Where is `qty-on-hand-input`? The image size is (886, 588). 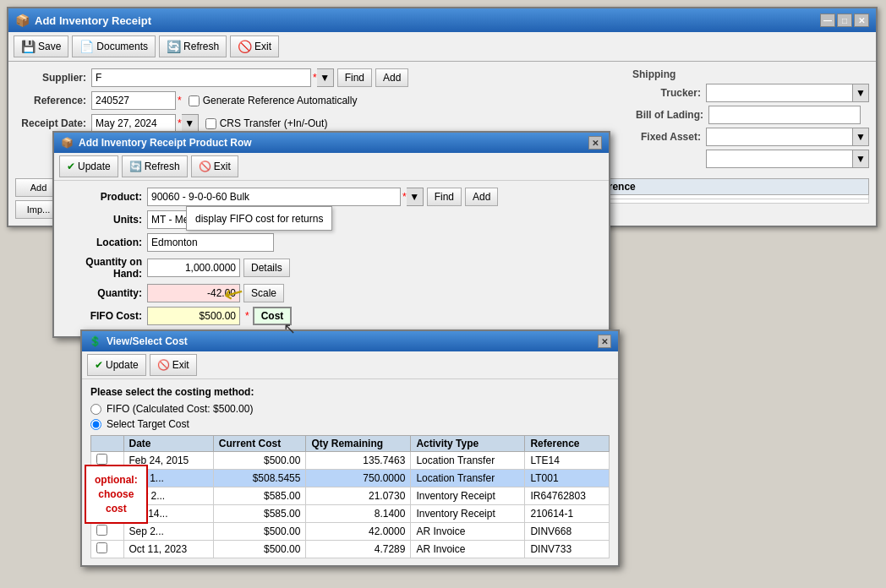 qty-on-hand-input is located at coordinates (194, 268).